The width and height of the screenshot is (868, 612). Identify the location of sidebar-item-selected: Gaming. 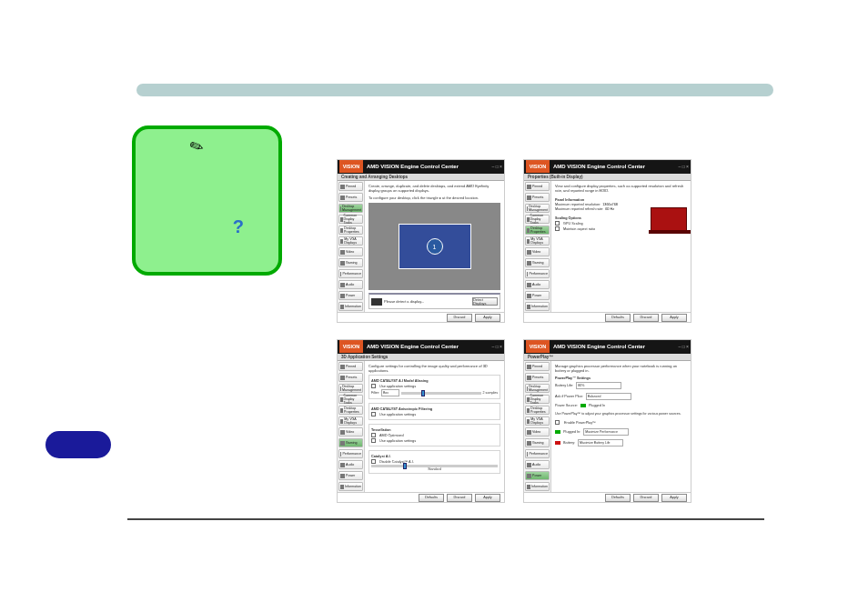
(351, 443).